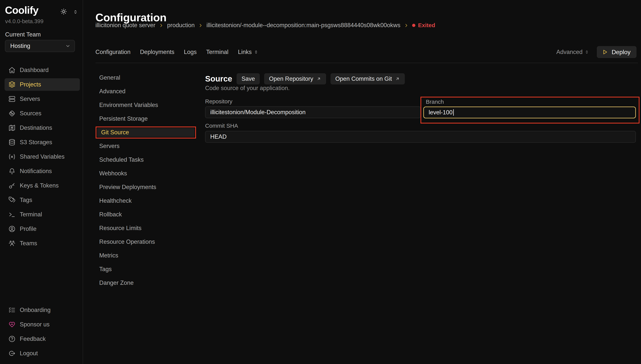 The height and width of the screenshot is (364, 641). I want to click on subnav-item-webhooks: Webhooks, so click(147, 174).